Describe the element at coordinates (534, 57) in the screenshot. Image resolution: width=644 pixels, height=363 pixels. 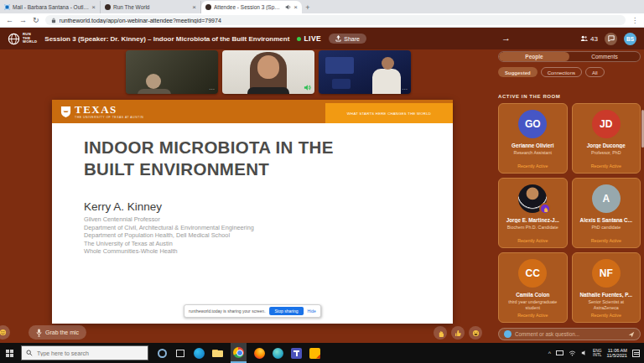
I see `tab-people: People` at that location.